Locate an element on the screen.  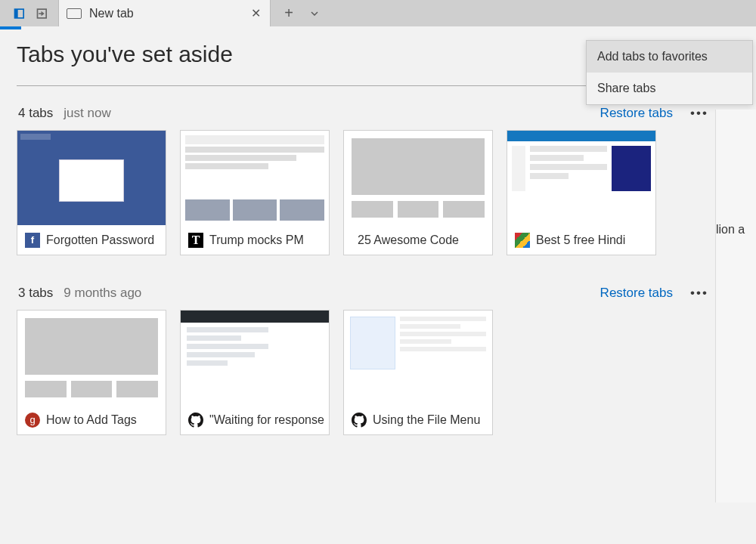
group-count: 3 tabs is located at coordinates (36, 293).